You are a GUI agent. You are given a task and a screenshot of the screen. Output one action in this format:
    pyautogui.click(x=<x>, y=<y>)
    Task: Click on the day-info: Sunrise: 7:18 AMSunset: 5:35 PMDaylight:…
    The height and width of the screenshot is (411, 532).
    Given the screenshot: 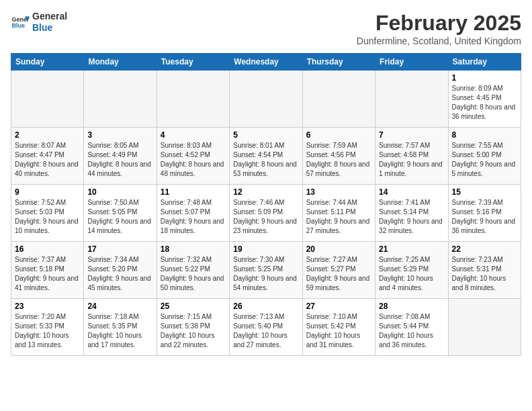 What is the action you would take?
    pyautogui.click(x=120, y=331)
    